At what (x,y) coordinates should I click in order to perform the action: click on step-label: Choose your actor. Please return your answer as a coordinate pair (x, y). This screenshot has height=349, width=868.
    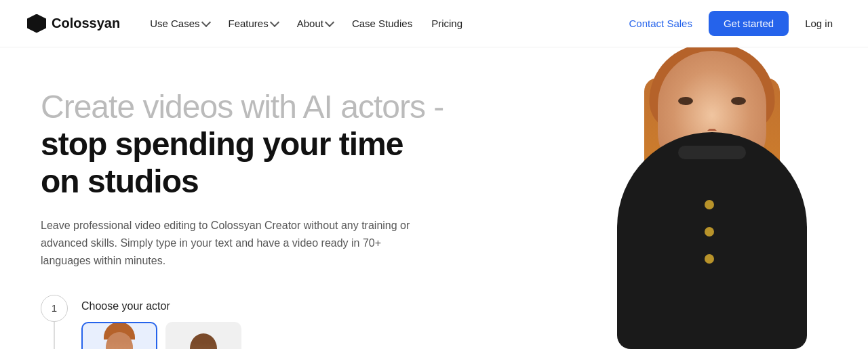
    Looking at the image, I should click on (161, 306).